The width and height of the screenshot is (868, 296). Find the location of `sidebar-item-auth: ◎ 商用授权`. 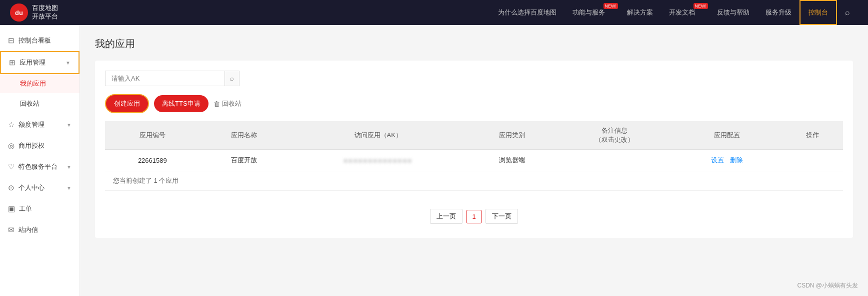

sidebar-item-auth: ◎ 商用授权 is located at coordinates (40, 146).